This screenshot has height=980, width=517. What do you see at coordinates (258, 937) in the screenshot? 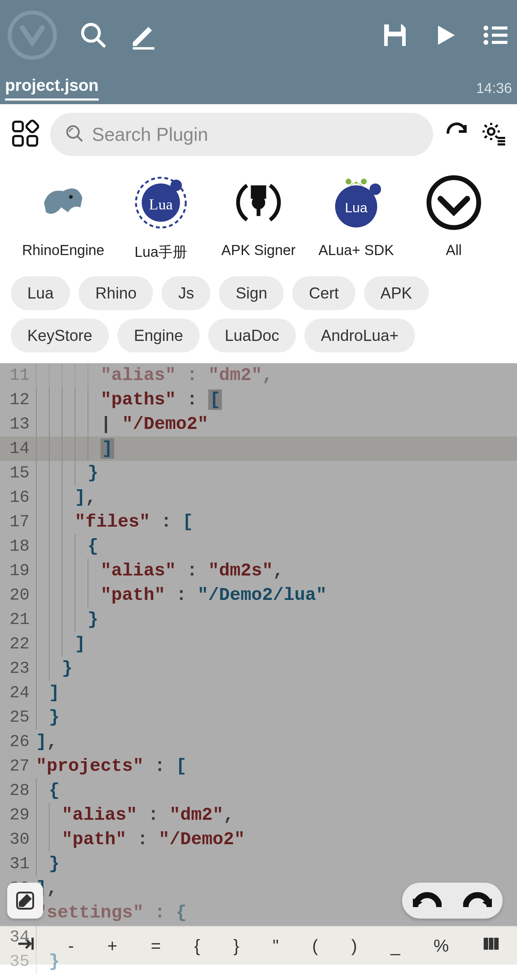
I see `code-line: 34` at bounding box center [258, 937].